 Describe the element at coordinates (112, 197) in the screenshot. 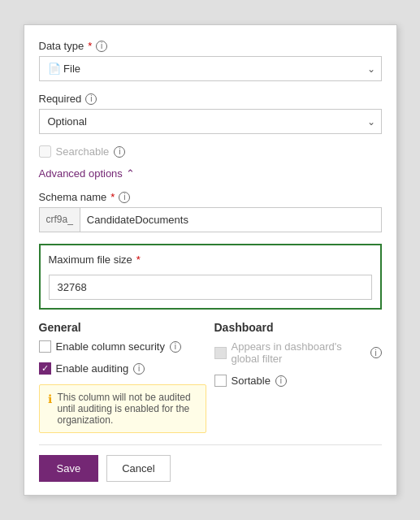

I see `schema-required-star: *` at that location.